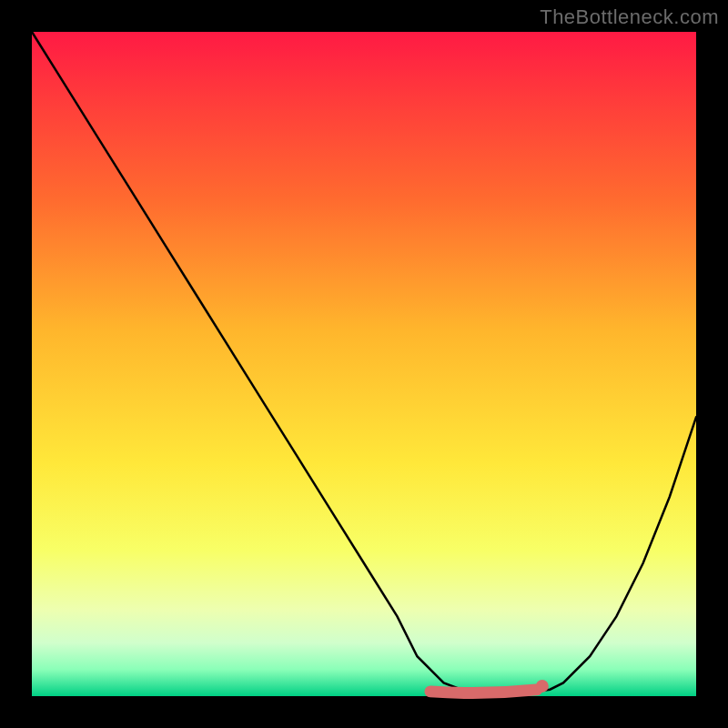 This screenshot has width=728, height=728. I want to click on sweet-spot-marker, so click(484, 692).